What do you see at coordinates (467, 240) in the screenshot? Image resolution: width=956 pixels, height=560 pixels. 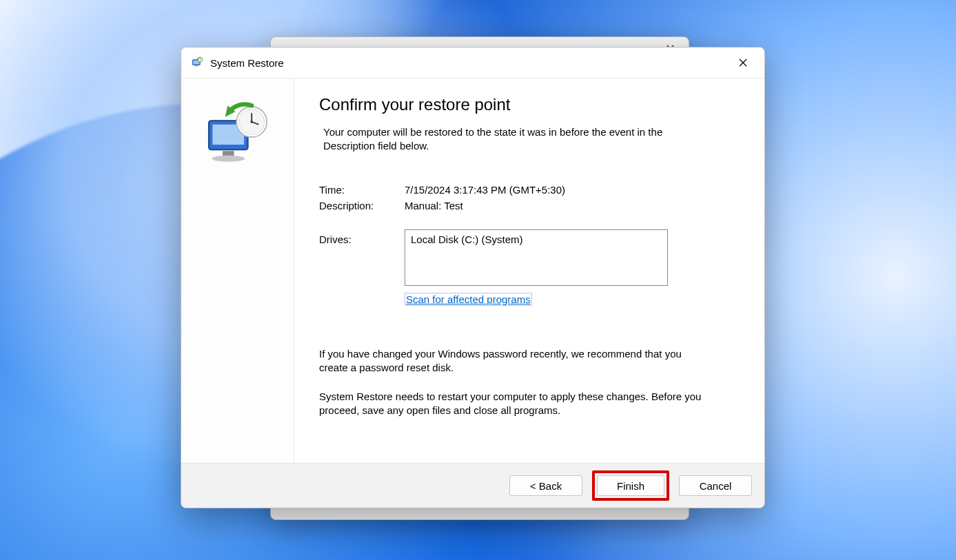 I see `drives-item: Local Disk (C:) (System)` at bounding box center [467, 240].